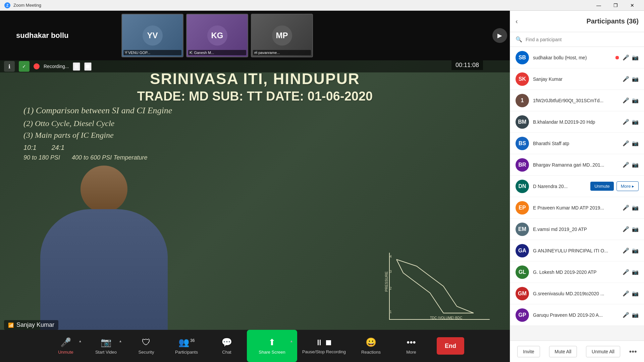  Describe the element at coordinates (599, 5) in the screenshot. I see `minimize-button: —` at that location.